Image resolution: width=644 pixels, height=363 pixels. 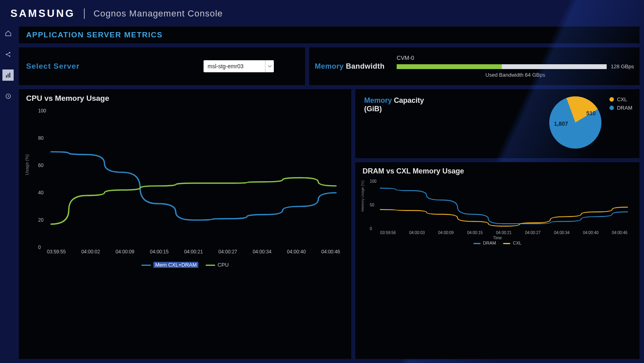 What do you see at coordinates (329, 35) in the screenshot?
I see `page-title: APPLICATION SERVER METRICS` at bounding box center [329, 35].